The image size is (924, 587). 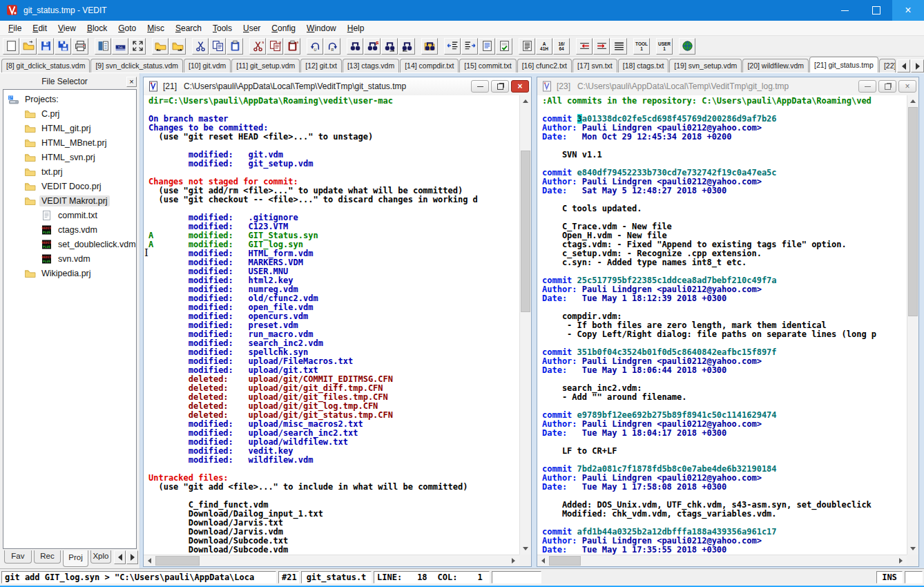 What do you see at coordinates (462, 10) in the screenshot?
I see `title-bar: git_status.tmp - VEDIT ×` at bounding box center [462, 10].